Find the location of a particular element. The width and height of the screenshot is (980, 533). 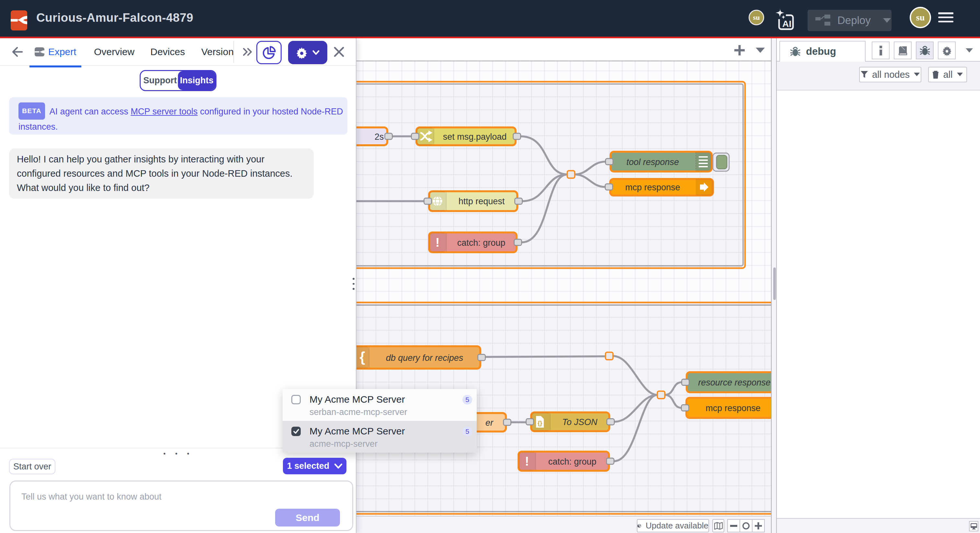

svg-text: http request is located at coordinates (482, 201).